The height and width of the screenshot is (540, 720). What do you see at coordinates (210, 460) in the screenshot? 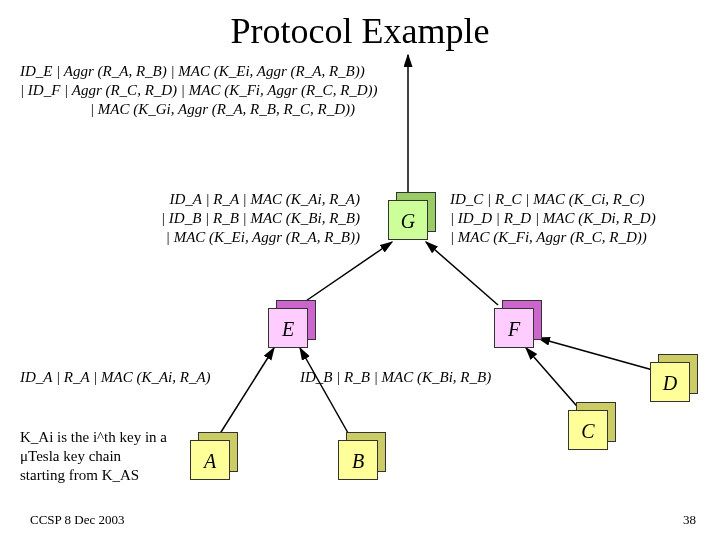
I see `node-a-label: A` at bounding box center [210, 460].